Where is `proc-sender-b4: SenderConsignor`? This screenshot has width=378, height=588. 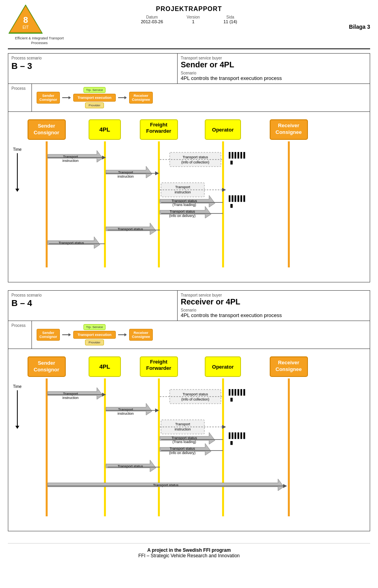 proc-sender-b4: SenderConsignor is located at coordinates (48, 335).